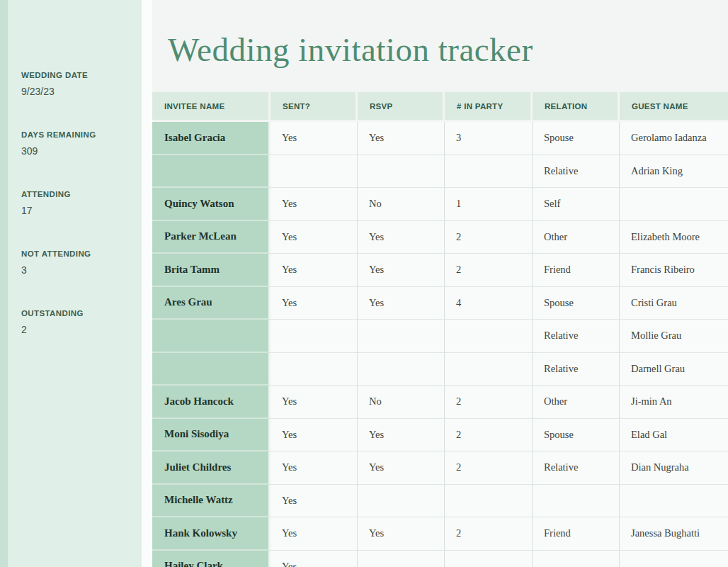 The image size is (728, 567). Describe the element at coordinates (211, 502) in the screenshot. I see `cell-invitee-name: Michelle Wattz` at that location.